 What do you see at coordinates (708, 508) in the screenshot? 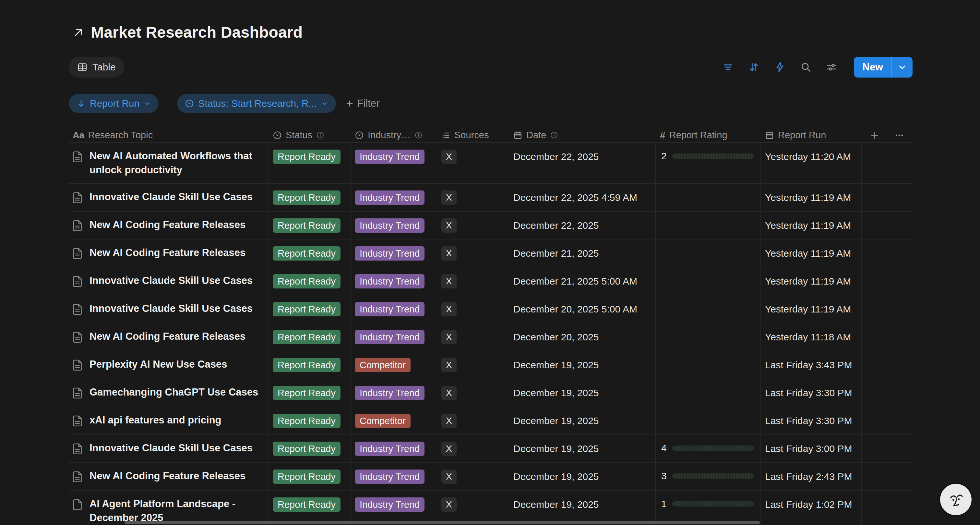
I see `rating-cell: 1` at bounding box center [708, 508].